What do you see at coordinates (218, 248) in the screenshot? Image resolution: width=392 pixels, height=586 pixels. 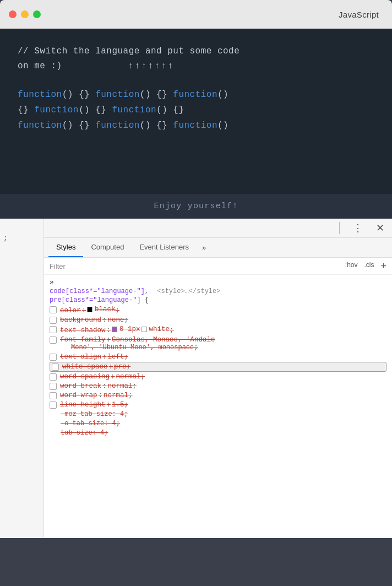 I see `panel-tabs: Styles Computed Event Listeners »` at bounding box center [218, 248].